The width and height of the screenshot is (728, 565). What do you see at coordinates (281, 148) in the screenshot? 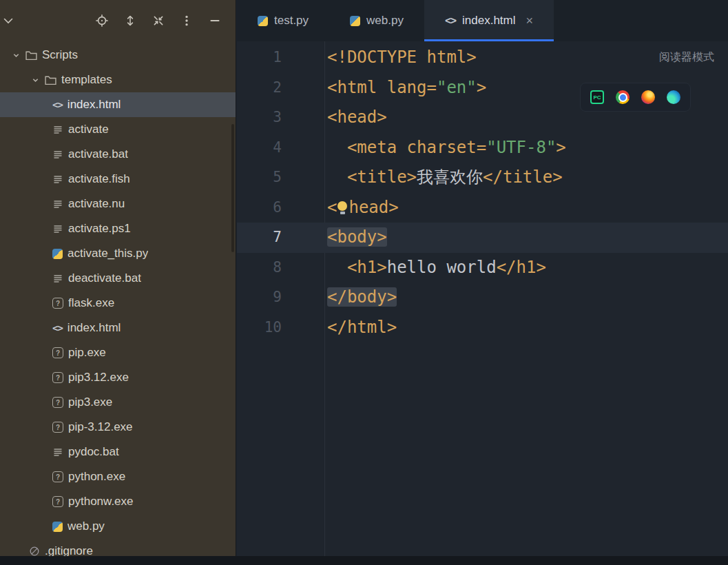
I see `line-number: 4` at bounding box center [281, 148].